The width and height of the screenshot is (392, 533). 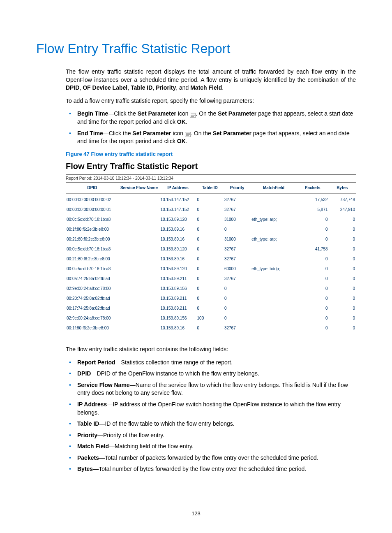 I want to click on col-match-field: MatchField, so click(x=274, y=188).